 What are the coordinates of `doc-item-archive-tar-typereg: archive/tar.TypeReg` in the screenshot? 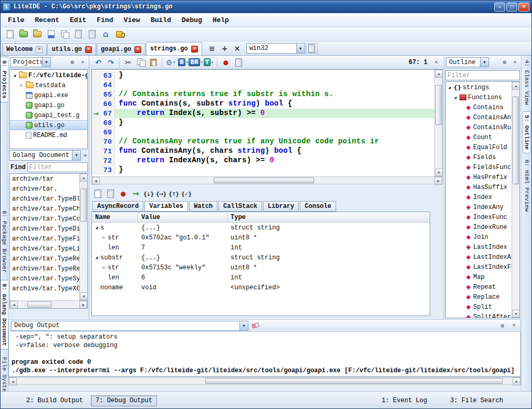 It's located at (45, 259).